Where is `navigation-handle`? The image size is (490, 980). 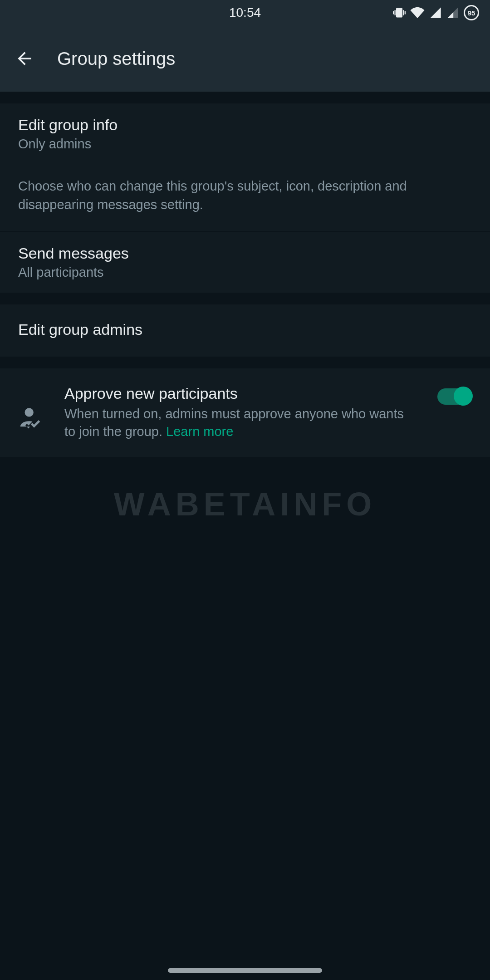
navigation-handle is located at coordinates (245, 970).